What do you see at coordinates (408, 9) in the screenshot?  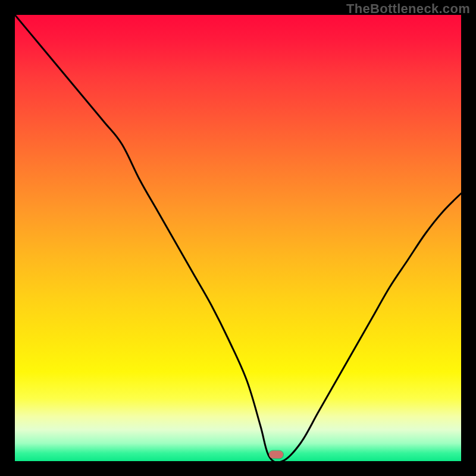 I see `watermark-text: TheBottleneck.com` at bounding box center [408, 9].